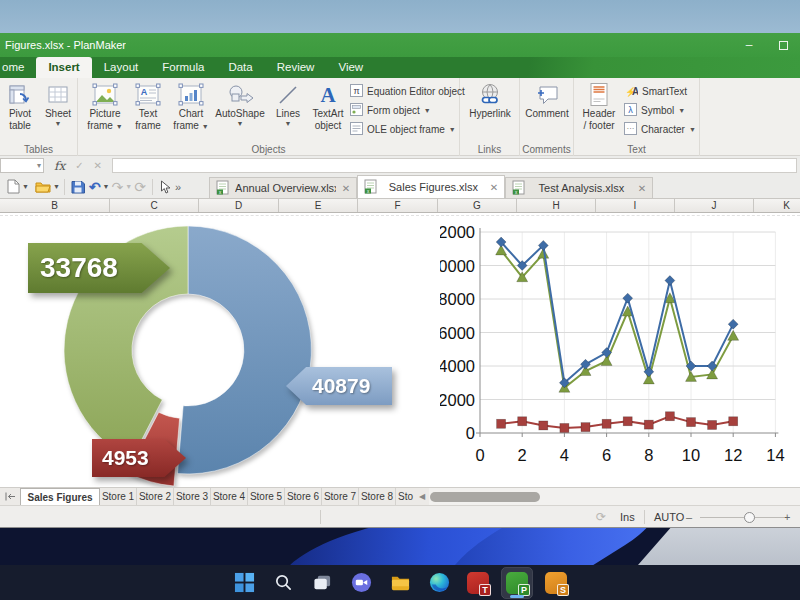  Describe the element at coordinates (654, 110) in the screenshot. I see `symbol-button: λ Symbol ▼` at that location.